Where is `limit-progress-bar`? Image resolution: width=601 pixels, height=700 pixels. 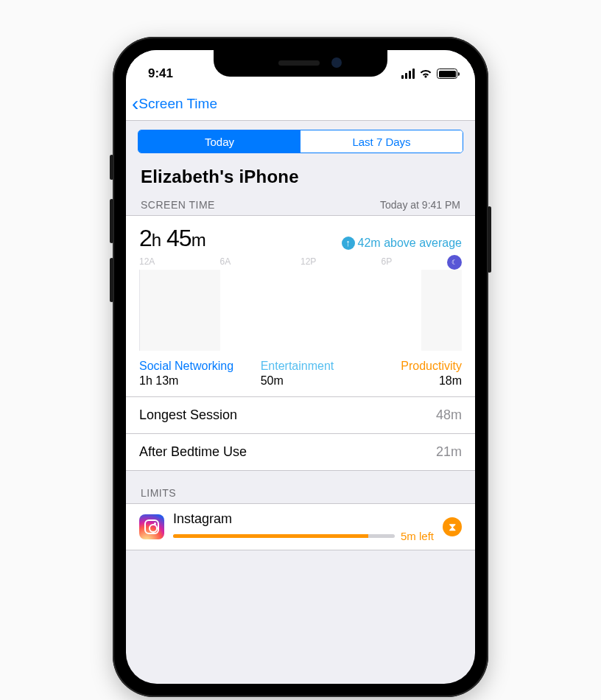
limit-progress-bar is located at coordinates (284, 536).